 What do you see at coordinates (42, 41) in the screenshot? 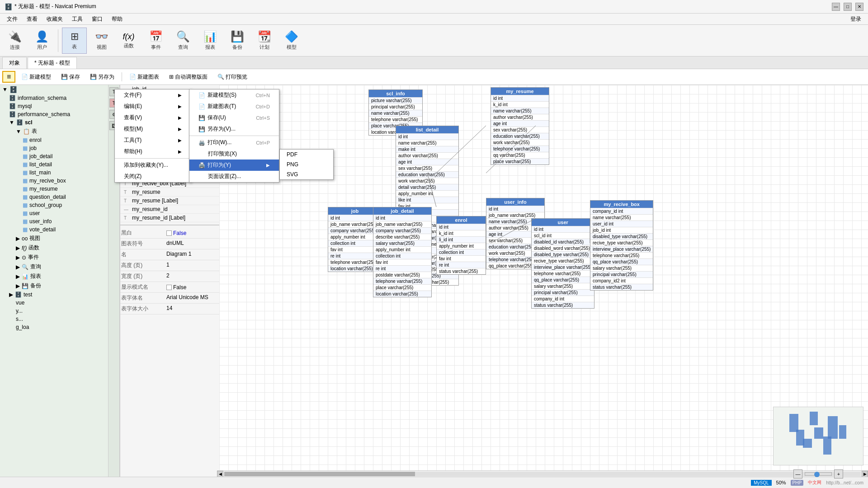
I see `toolbar-user: 👤 用户` at bounding box center [42, 41].